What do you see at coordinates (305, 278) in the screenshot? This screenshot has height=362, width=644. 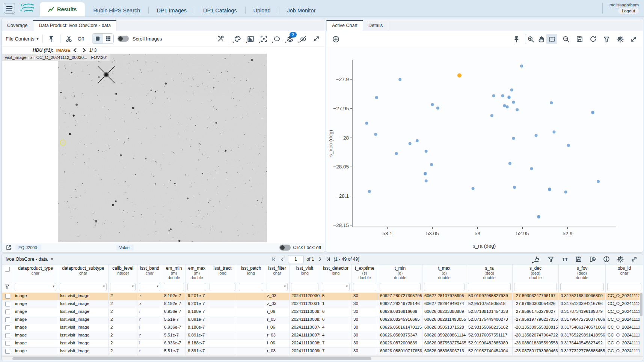 I see `column-header-lsst_visit: lsst_visitlong` at bounding box center [305, 278].